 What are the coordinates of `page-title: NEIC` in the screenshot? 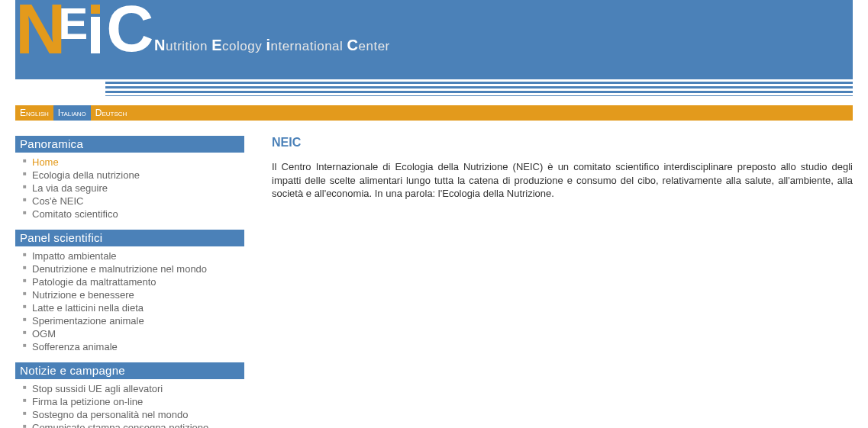 It's located at (562, 143).